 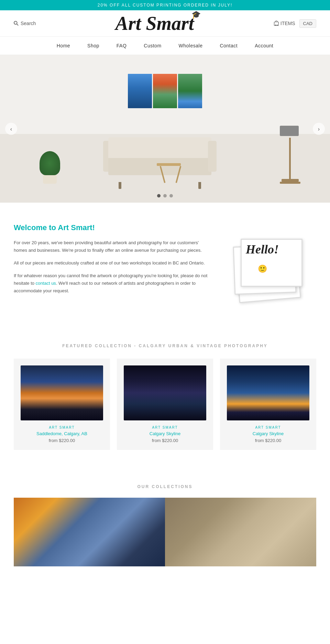 What do you see at coordinates (196, 15) in the screenshot?
I see `graduation-hat-icon: 🎓` at bounding box center [196, 15].